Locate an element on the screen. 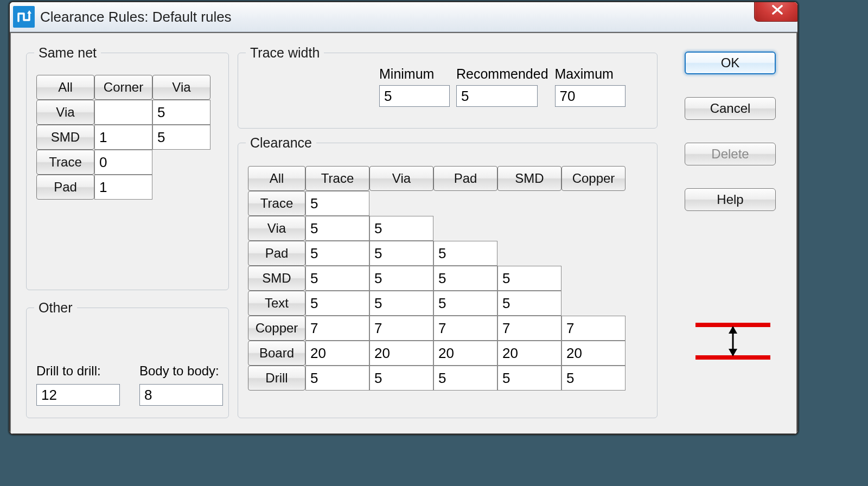 This screenshot has height=486, width=868. tw-rec-input is located at coordinates (497, 96).